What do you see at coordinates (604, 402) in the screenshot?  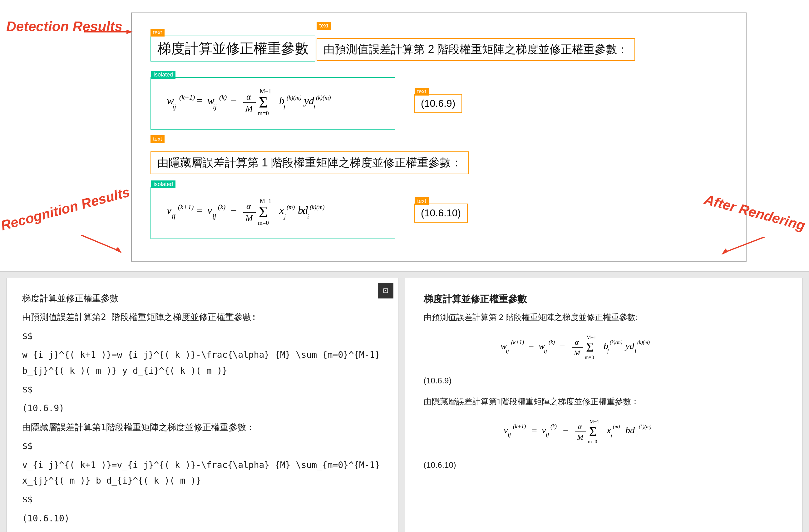 I see `br-subtitle2: 由隱藏層誤差計算第1階段權重矩陣之梯度並修正權重參數：` at bounding box center [604, 402].